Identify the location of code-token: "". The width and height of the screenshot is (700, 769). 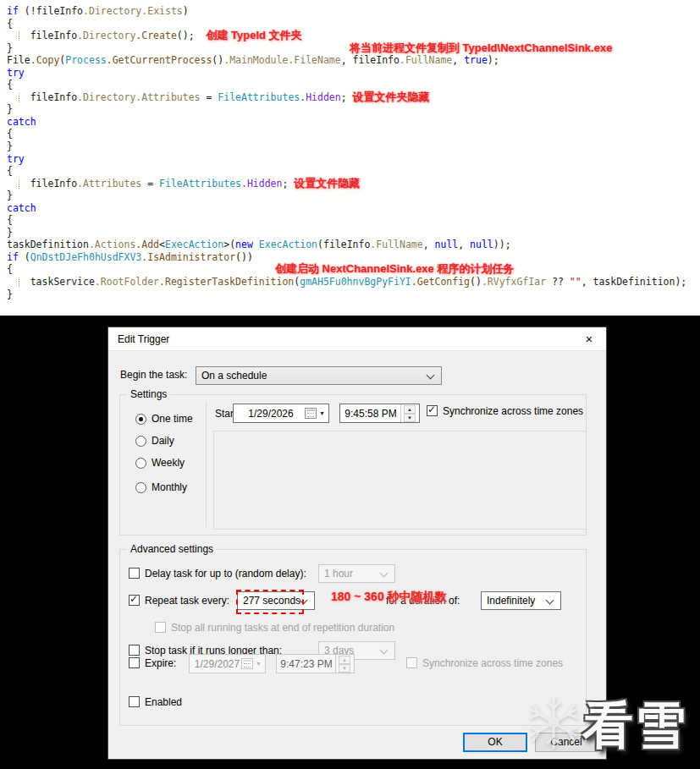
(576, 282).